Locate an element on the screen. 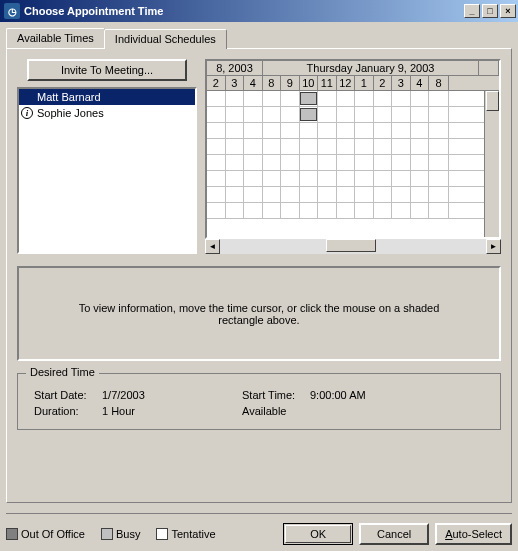  invite-label: Invite To Meeting... is located at coordinates (107, 70).